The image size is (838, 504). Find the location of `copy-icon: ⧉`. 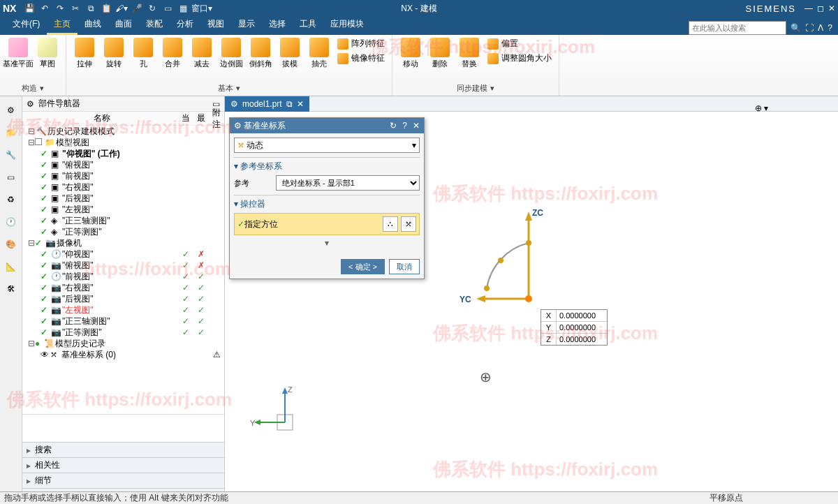

copy-icon: ⧉ is located at coordinates (91, 8).